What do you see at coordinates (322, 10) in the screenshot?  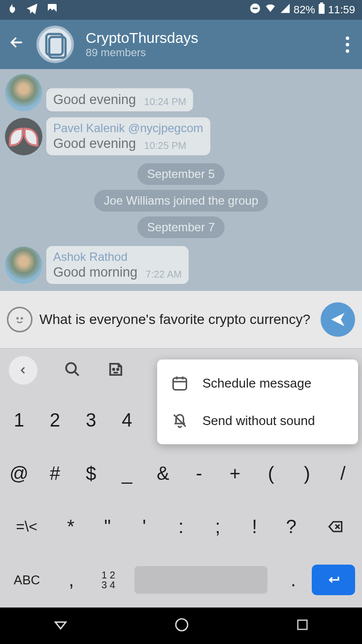 I see `battery-icon` at bounding box center [322, 10].